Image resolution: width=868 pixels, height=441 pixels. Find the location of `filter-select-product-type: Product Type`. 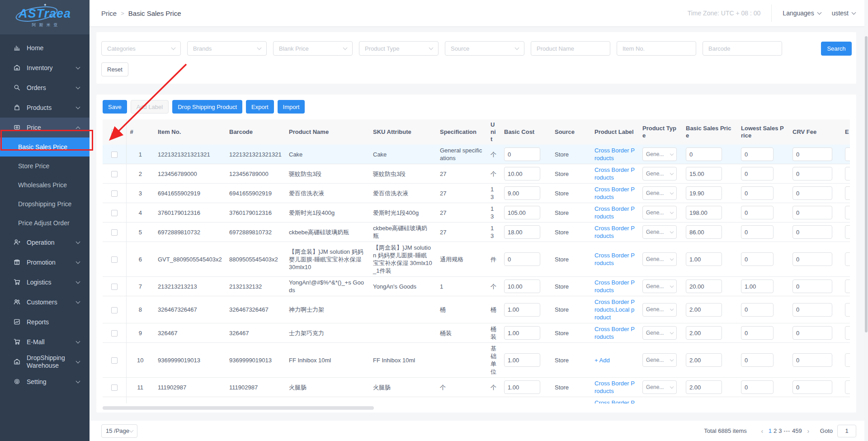

filter-select-product-type: Product Type is located at coordinates (399, 48).